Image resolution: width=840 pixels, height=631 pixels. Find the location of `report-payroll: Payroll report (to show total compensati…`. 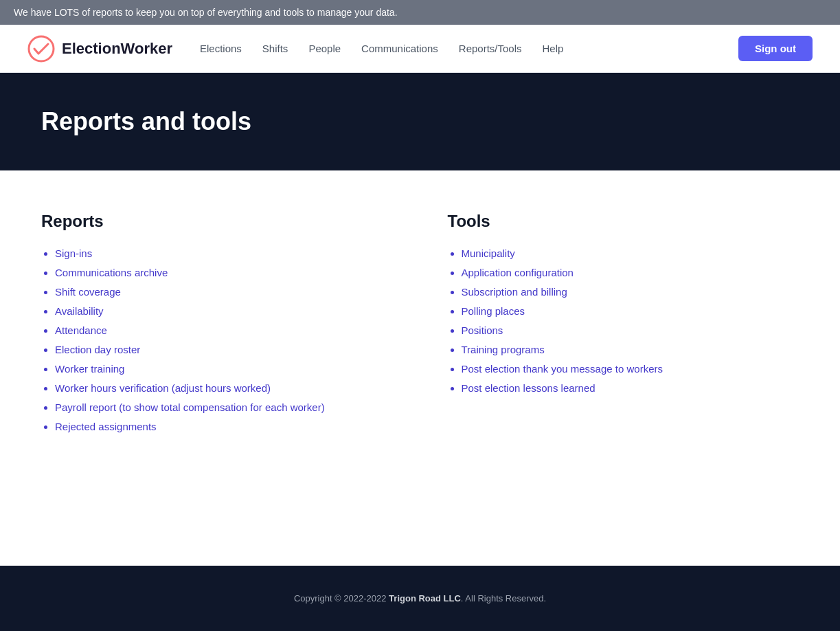

report-payroll: Payroll report (to show total compensati… is located at coordinates (190, 407).